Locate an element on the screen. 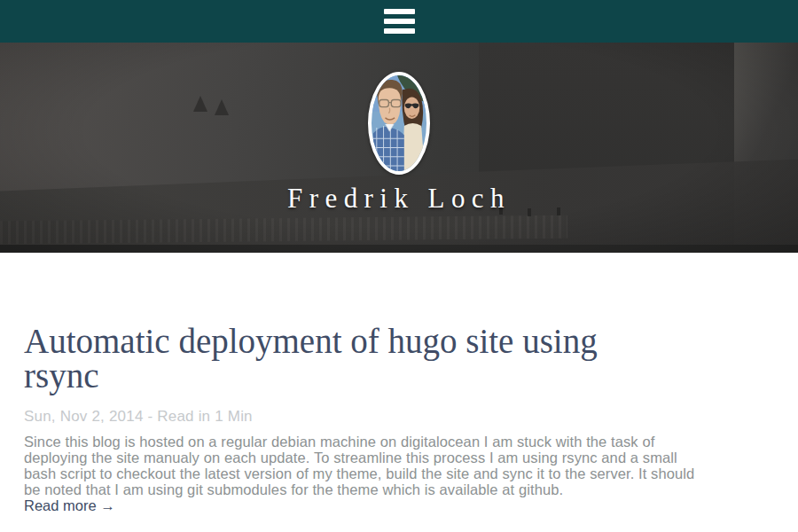 The width and height of the screenshot is (798, 532). top-nav-bar is located at coordinates (399, 21).